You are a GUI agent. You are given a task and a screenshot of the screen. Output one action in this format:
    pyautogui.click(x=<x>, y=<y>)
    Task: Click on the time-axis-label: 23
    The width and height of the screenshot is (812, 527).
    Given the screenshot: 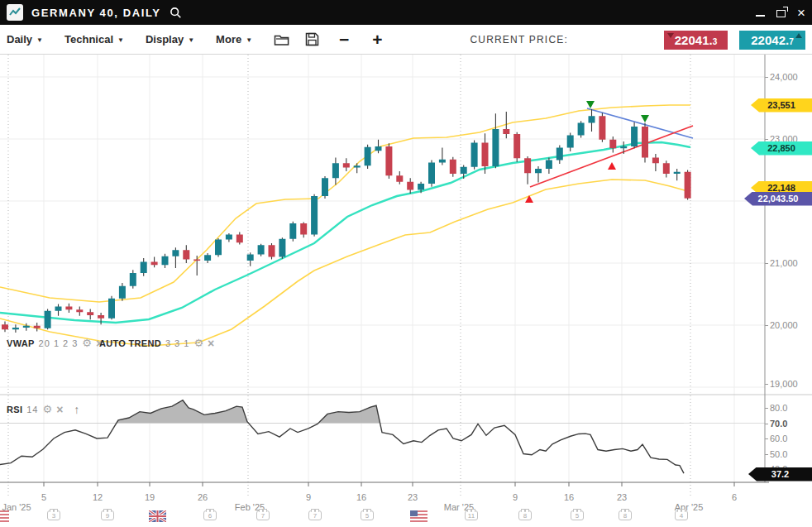 What is the action you would take?
    pyautogui.click(x=622, y=497)
    